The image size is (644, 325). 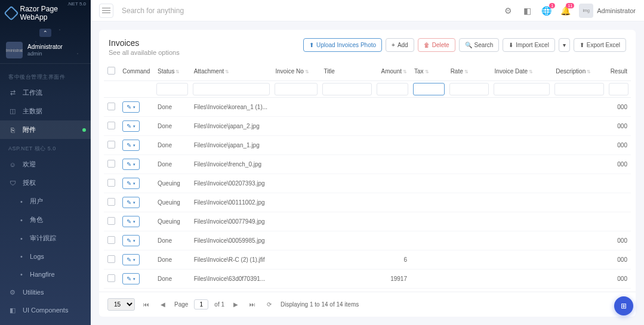 I want to click on select-all-checkbox, so click(x=111, y=70).